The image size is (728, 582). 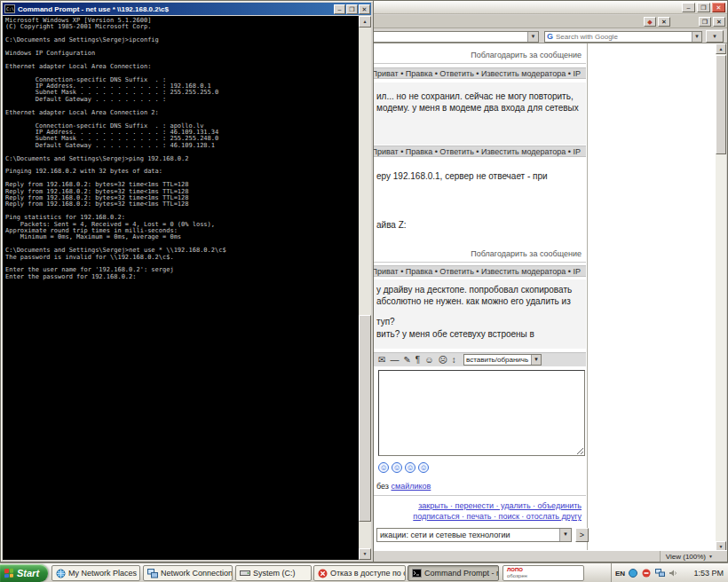 What do you see at coordinates (103, 573) in the screenshot?
I see `taskbar-button-label: My Network Places` at bounding box center [103, 573].